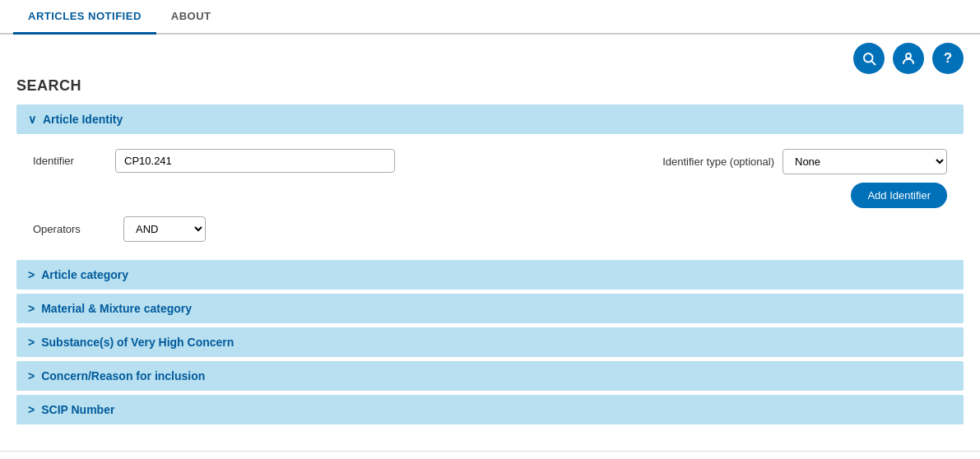 The image size is (980, 459). Describe the element at coordinates (869, 58) in the screenshot. I see `search-icon-button` at that location.